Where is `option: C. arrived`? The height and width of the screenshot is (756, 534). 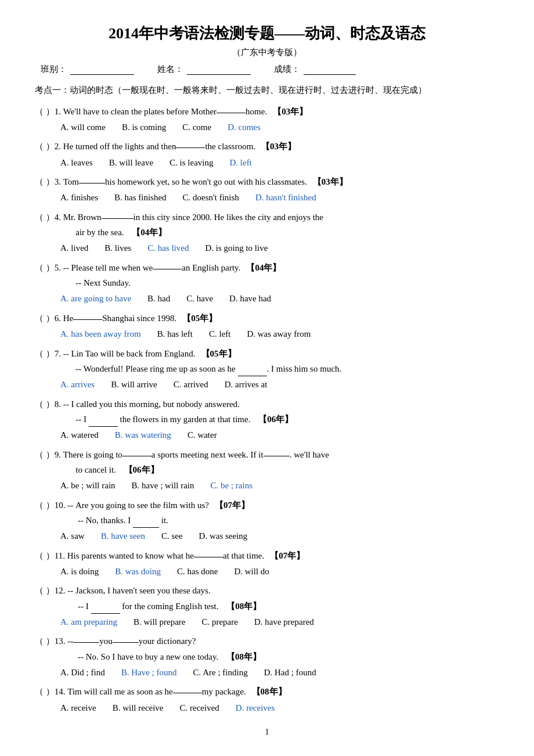 option: C. arrived is located at coordinates (191, 384).